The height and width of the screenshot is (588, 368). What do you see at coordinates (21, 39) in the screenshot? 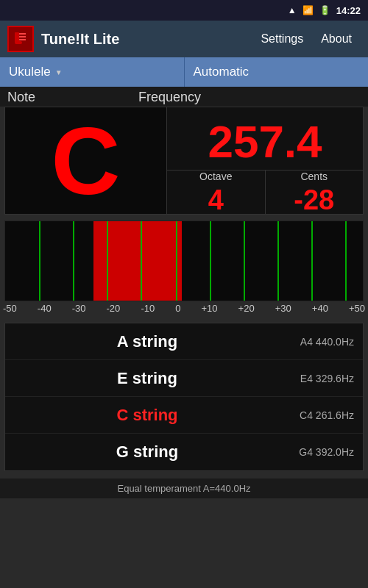
I see `logo-icon` at bounding box center [21, 39].